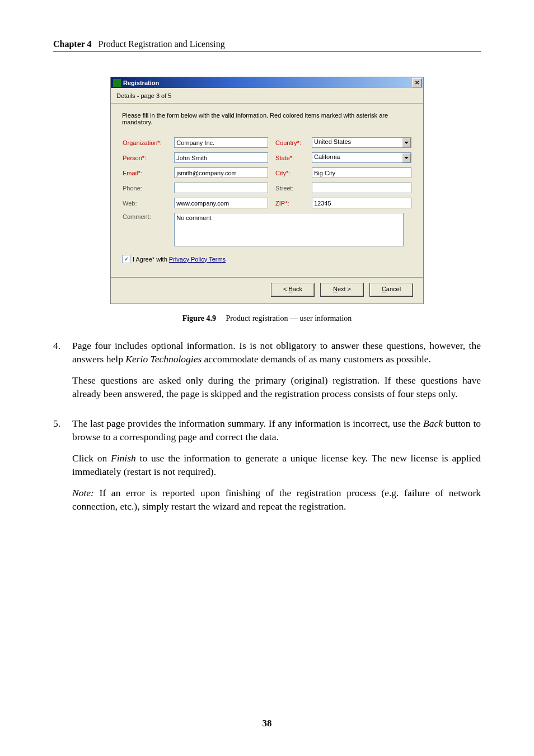  What do you see at coordinates (362, 142) in the screenshot?
I see `country-value: United States` at bounding box center [362, 142].